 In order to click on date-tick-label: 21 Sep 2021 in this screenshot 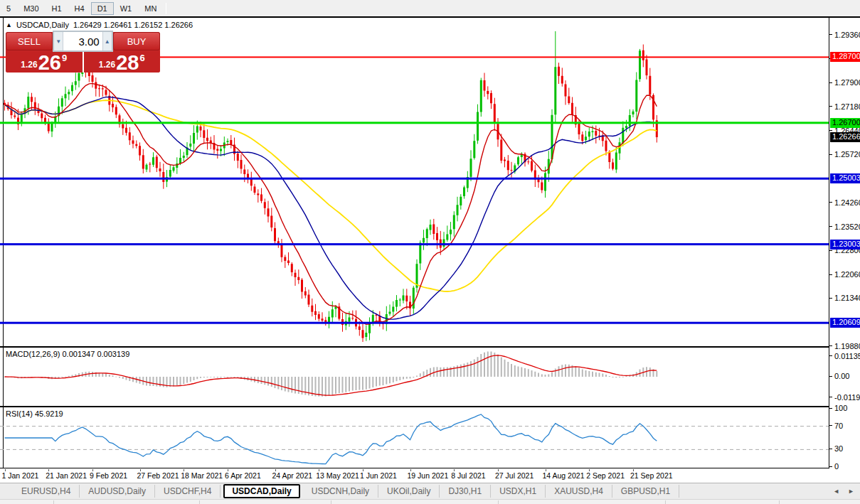, I will do `click(652, 476)`.